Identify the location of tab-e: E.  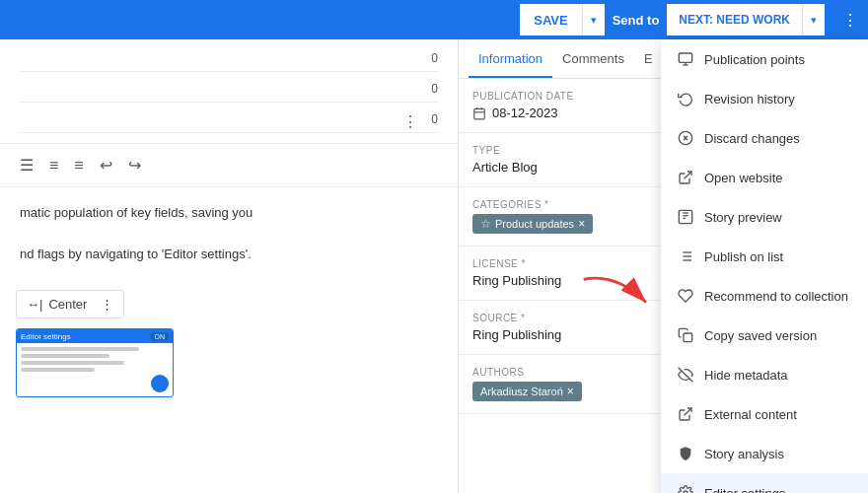
(649, 59).